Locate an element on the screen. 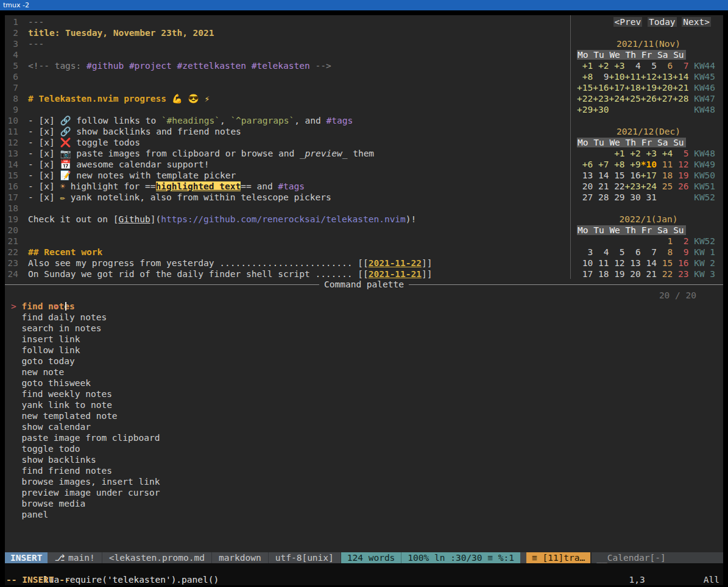  calendar-day-cell: 27 is located at coordinates (585, 197).